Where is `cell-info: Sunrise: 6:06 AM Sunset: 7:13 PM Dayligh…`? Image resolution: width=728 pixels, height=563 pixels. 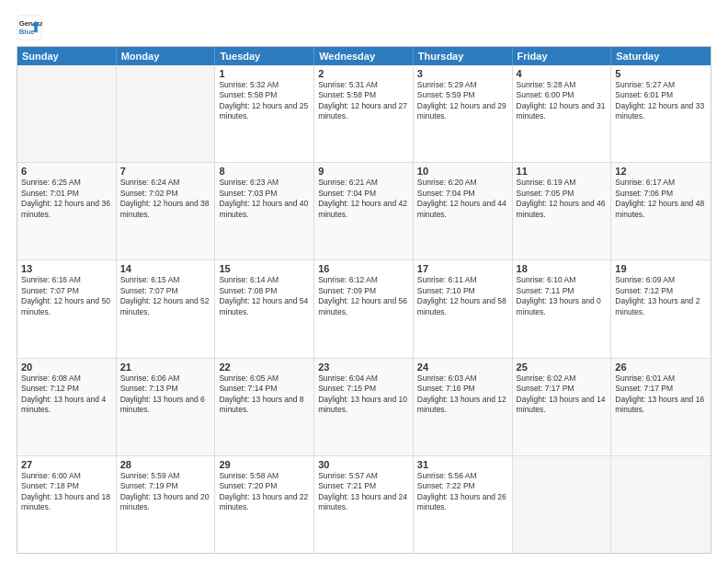
cell-info: Sunrise: 6:06 AM Sunset: 7:13 PM Dayligh… is located at coordinates (165, 395).